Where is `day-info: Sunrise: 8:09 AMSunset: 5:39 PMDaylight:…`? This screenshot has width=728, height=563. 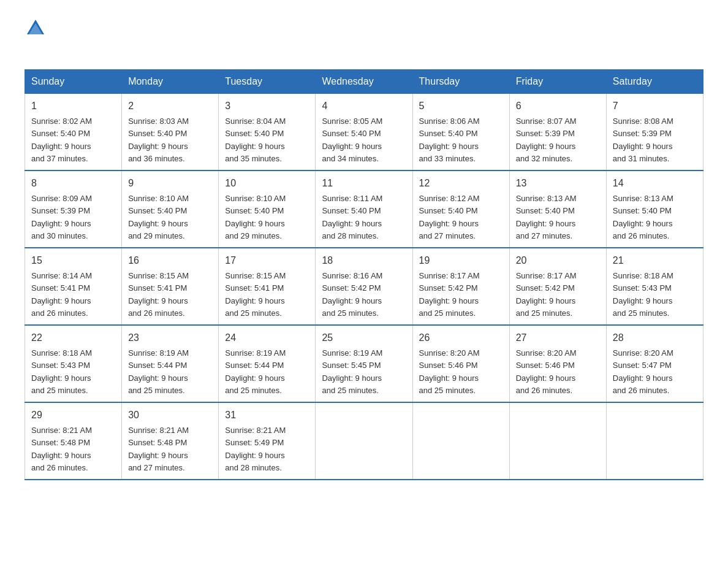 day-info: Sunrise: 8:09 AMSunset: 5:39 PMDaylight:… is located at coordinates (61, 217).